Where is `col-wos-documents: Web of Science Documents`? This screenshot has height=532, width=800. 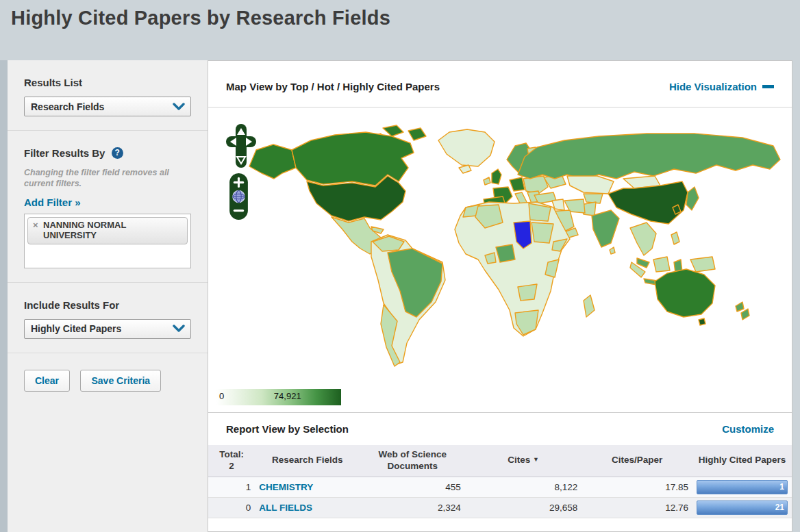 col-wos-documents: Web of Science Documents is located at coordinates (412, 461).